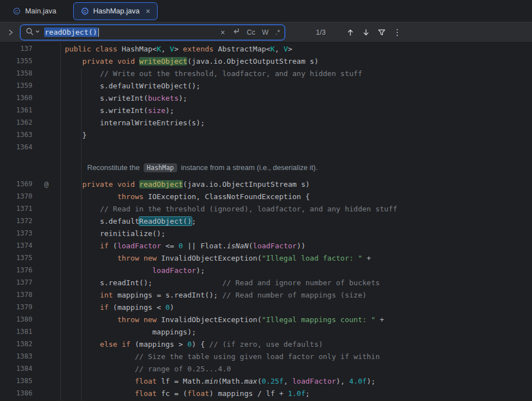 This screenshot has width=532, height=401. I want to click on code-text: // range of 0.25...4.0, so click(296, 371).